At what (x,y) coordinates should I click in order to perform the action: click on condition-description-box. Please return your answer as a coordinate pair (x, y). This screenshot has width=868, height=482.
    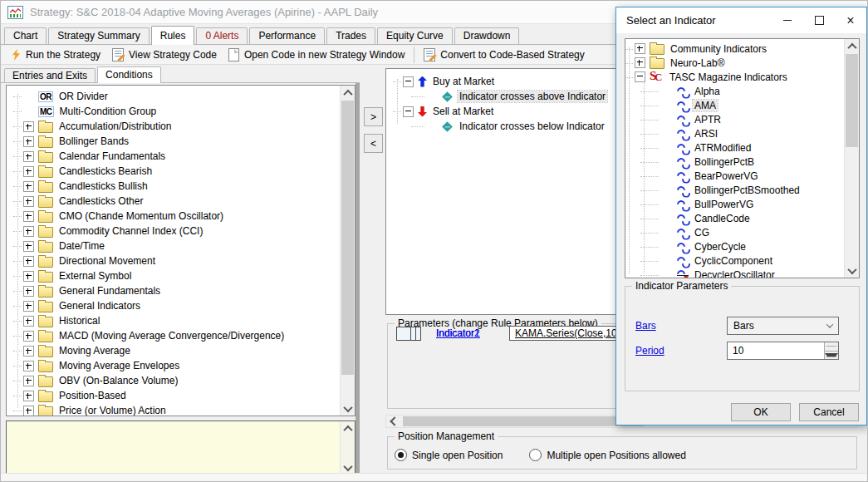
    Looking at the image, I should click on (181, 448).